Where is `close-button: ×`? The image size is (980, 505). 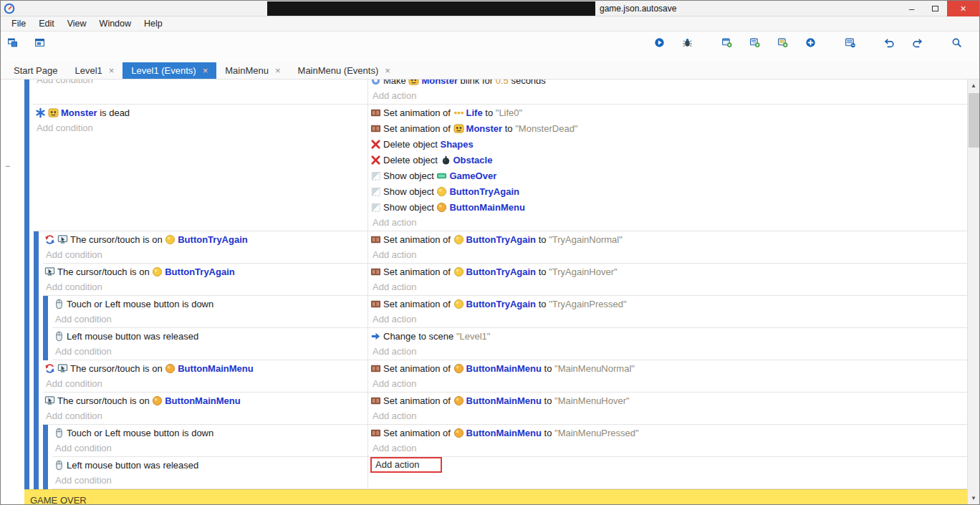 close-button: × is located at coordinates (963, 9).